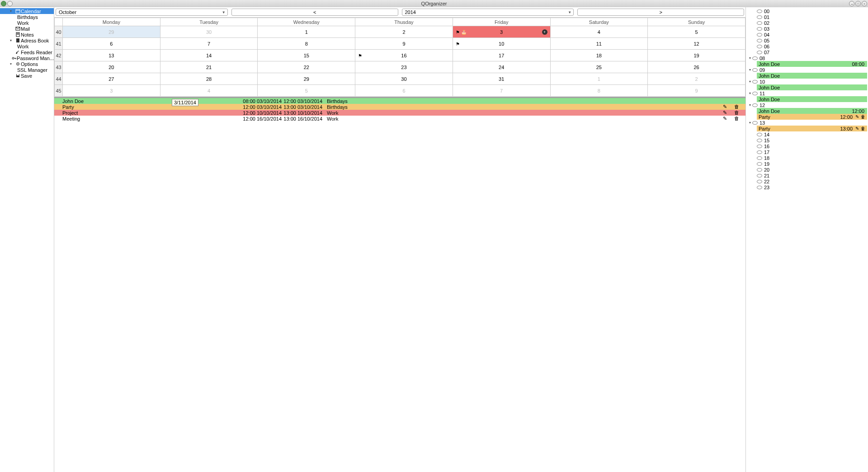  Describe the element at coordinates (812, 128) in the screenshot. I see `timeline-event: Party13:00✎🗑` at that location.